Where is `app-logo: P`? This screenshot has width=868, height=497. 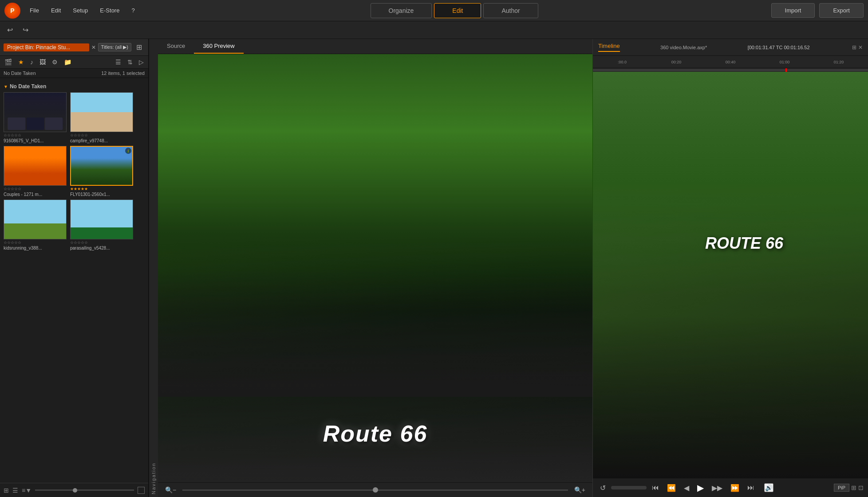
app-logo: P is located at coordinates (12, 11).